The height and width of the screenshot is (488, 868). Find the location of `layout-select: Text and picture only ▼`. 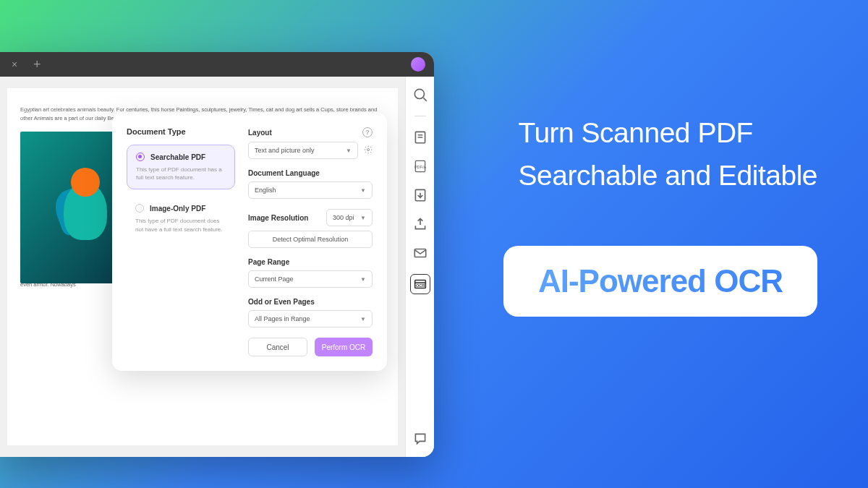

layout-select: Text and picture only ▼ is located at coordinates (303, 150).